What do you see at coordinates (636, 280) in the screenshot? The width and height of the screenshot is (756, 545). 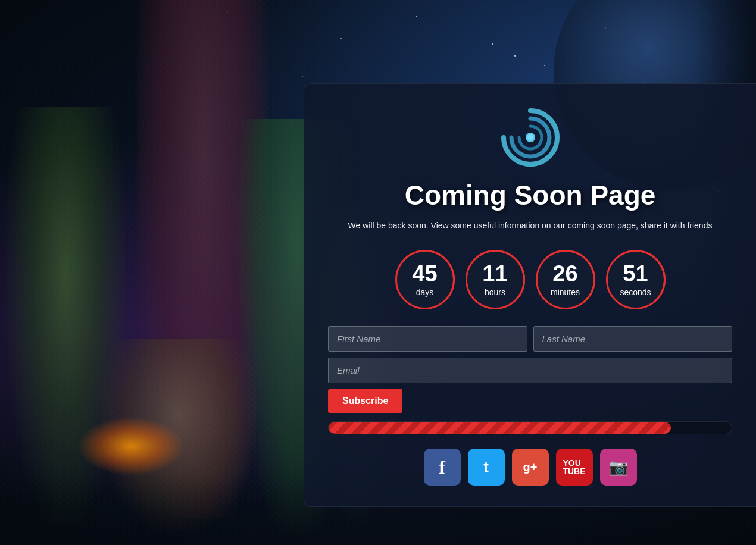 I see `seconds-circle: 51 seconds` at bounding box center [636, 280].